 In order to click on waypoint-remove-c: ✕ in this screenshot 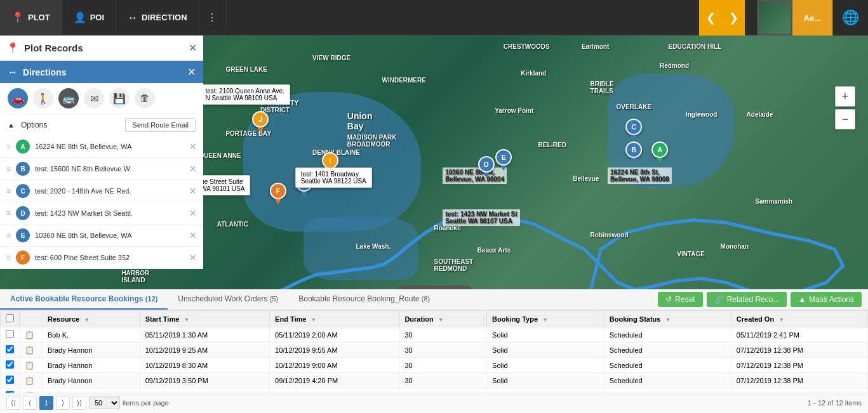, I will do `click(193, 191)`.